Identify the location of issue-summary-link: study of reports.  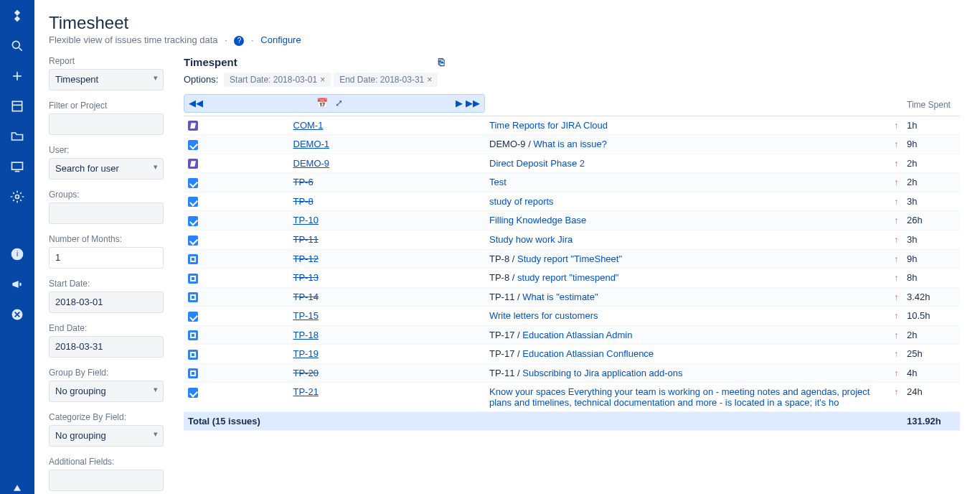
(522, 201).